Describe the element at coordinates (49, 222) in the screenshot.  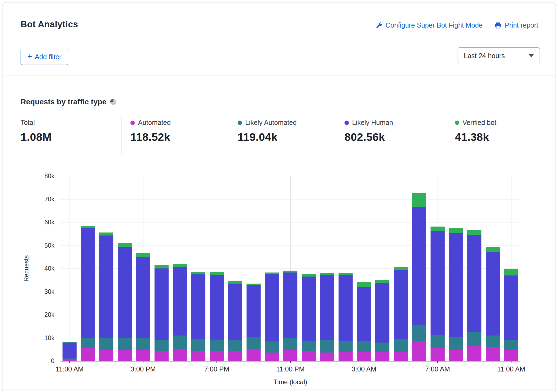
I see `y-tick-label: 60k` at that location.